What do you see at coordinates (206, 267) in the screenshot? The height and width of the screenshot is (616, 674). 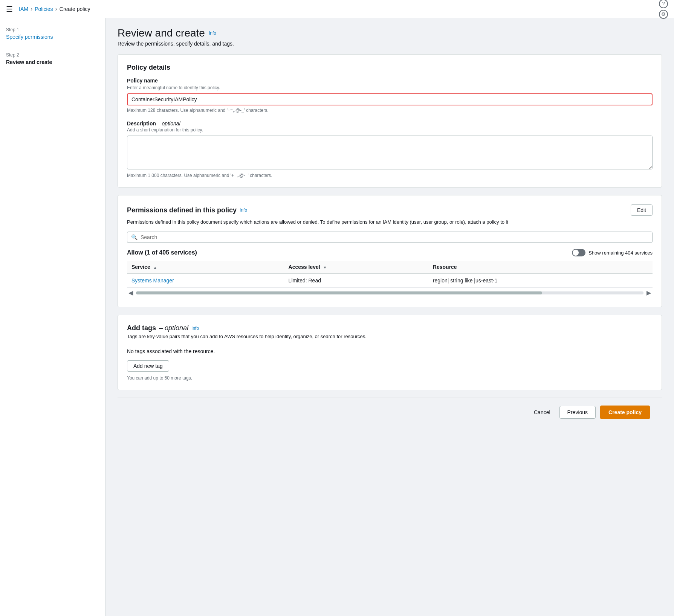 I see `col-service: Service ▲` at bounding box center [206, 267].